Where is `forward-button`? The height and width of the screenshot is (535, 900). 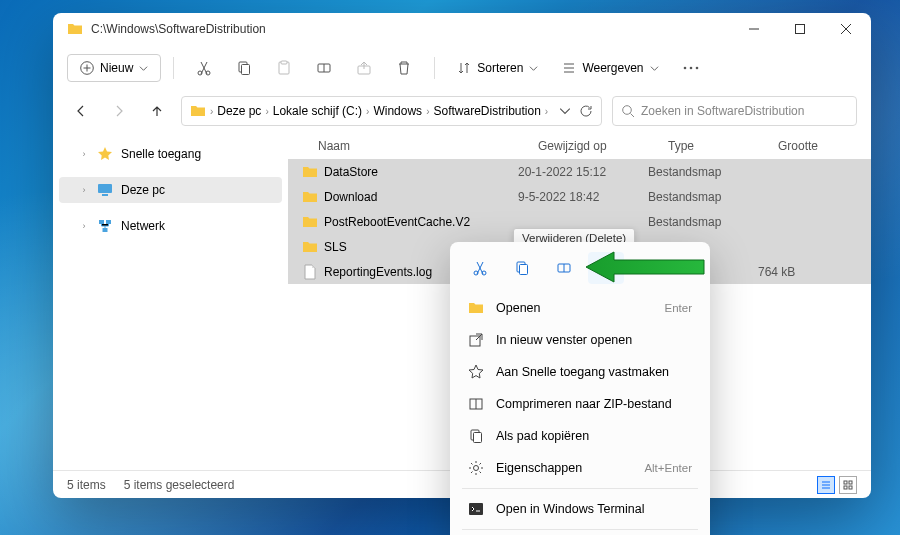
forward-button is located at coordinates (119, 111).